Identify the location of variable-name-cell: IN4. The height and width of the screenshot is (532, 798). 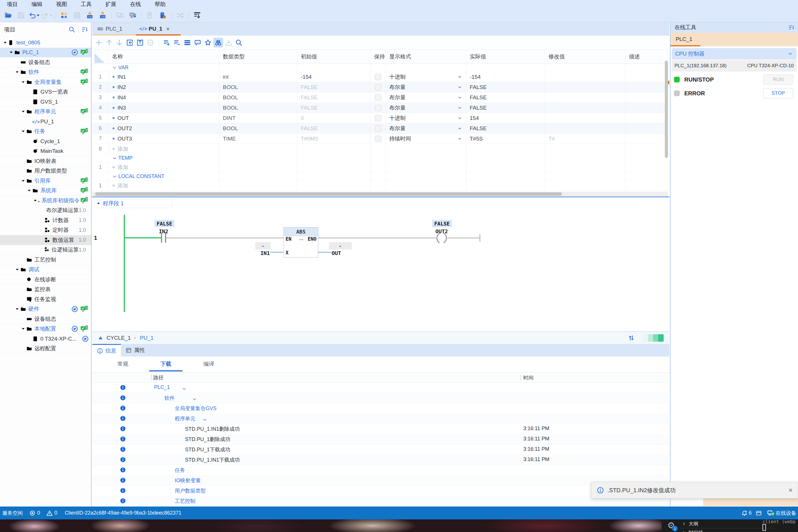
(164, 97).